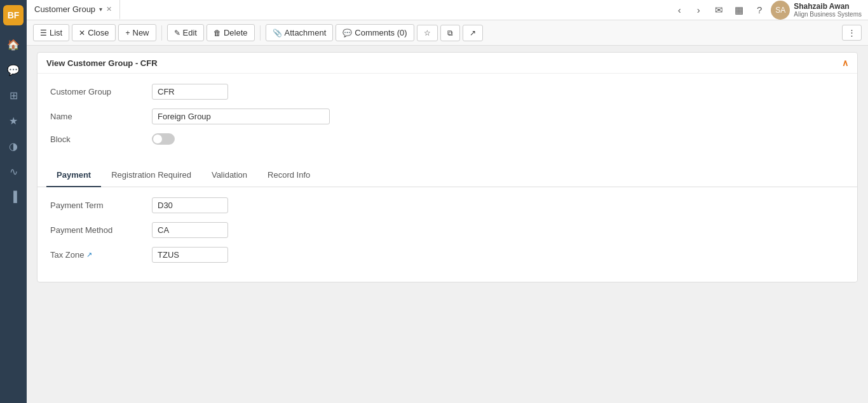 The image size is (868, 403). Describe the element at coordinates (780, 10) in the screenshot. I see `avatar: SA` at that location.